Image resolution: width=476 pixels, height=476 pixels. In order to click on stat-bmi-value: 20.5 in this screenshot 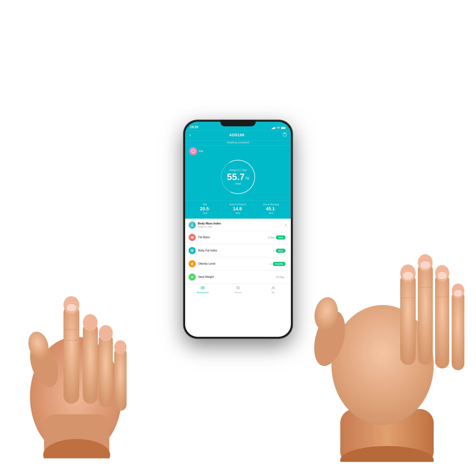, I will do `click(204, 209)`.